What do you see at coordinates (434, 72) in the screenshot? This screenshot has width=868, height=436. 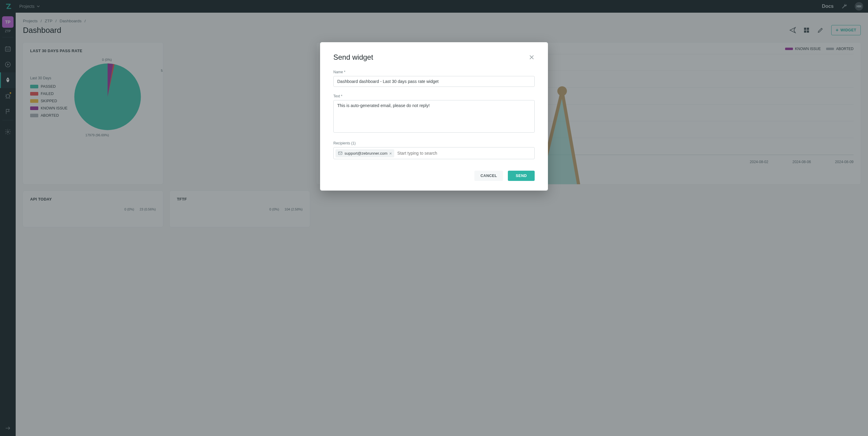 I see `name-label: Name *` at bounding box center [434, 72].